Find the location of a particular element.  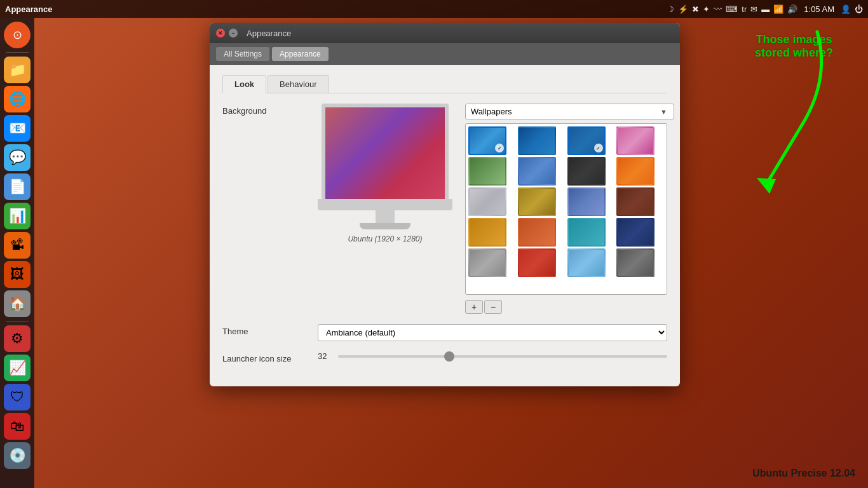

top-panel: Appearance ☽ ⚡ ✖ ✦ 〰 ⌨ tr ✉ ▬ 📶 🔊 1:05 A… is located at coordinates (434, 9).